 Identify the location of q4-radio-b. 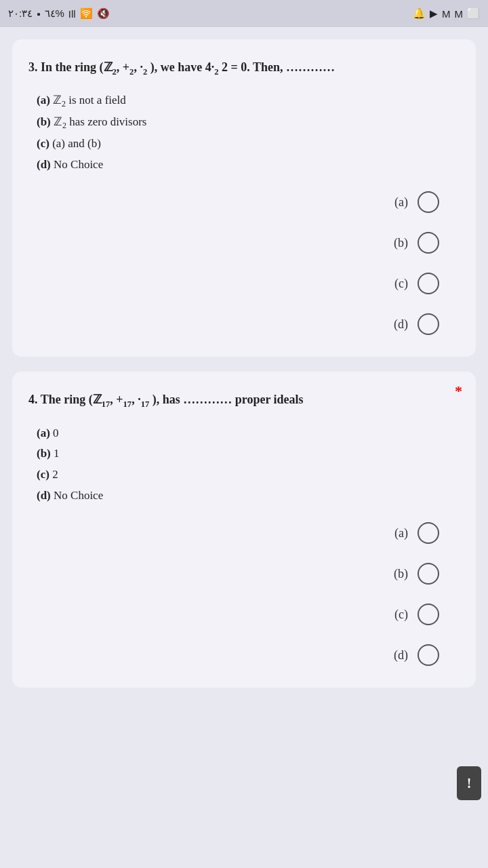
(428, 574).